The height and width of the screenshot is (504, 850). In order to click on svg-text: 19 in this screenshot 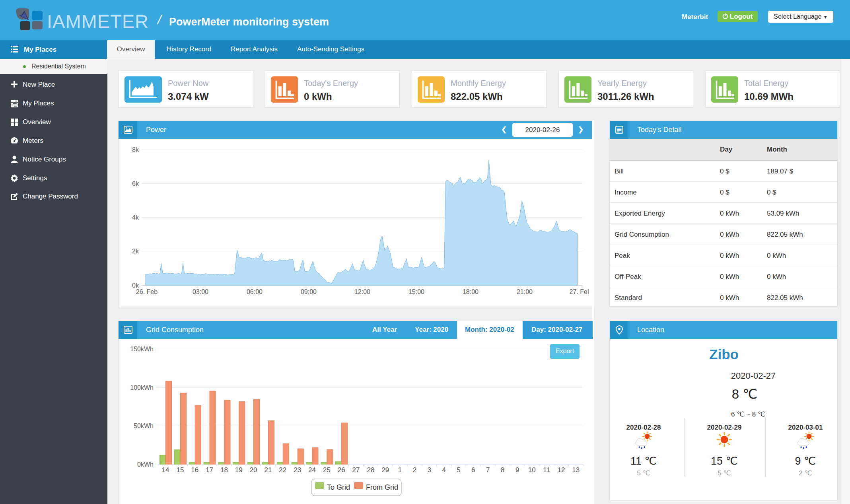, I will do `click(239, 470)`.